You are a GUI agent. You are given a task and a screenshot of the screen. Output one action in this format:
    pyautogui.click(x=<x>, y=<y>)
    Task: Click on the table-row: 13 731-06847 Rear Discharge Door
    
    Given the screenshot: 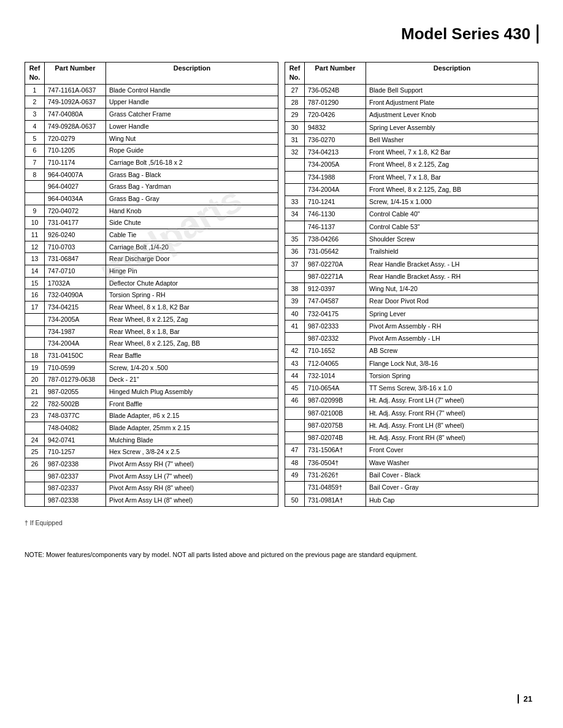 What is the action you would take?
    pyautogui.click(x=152, y=259)
    